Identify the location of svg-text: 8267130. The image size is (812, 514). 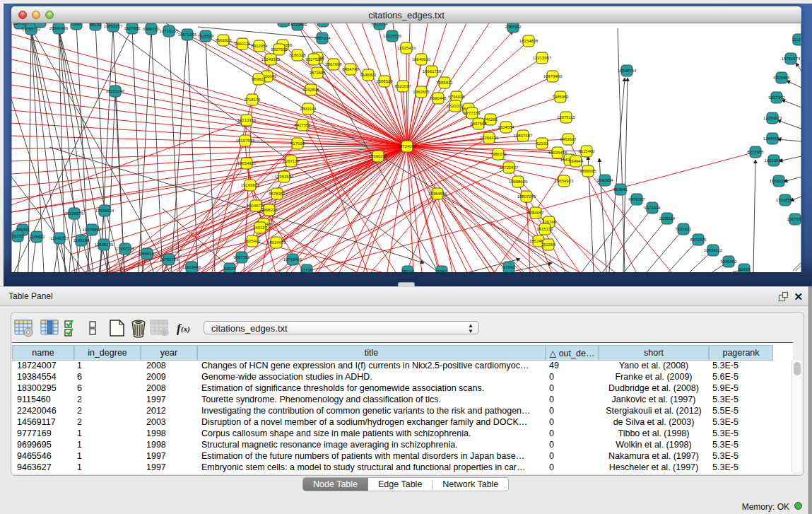
(291, 161).